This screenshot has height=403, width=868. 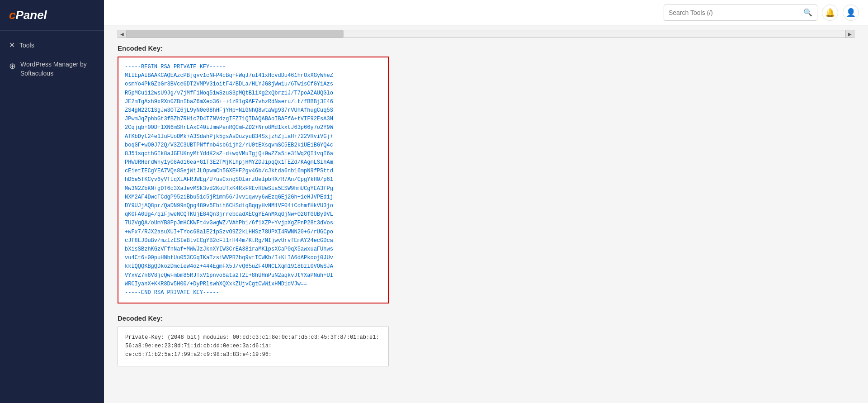 What do you see at coordinates (52, 15) in the screenshot?
I see `sidebar-logo: cPanel` at bounding box center [52, 15].